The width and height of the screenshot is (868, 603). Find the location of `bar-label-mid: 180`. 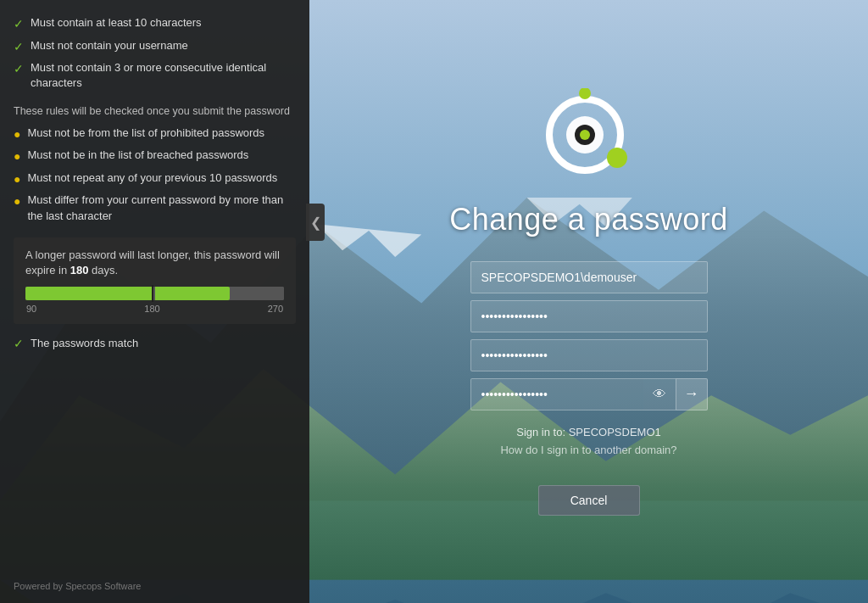

bar-label-mid: 180 is located at coordinates (152, 309).